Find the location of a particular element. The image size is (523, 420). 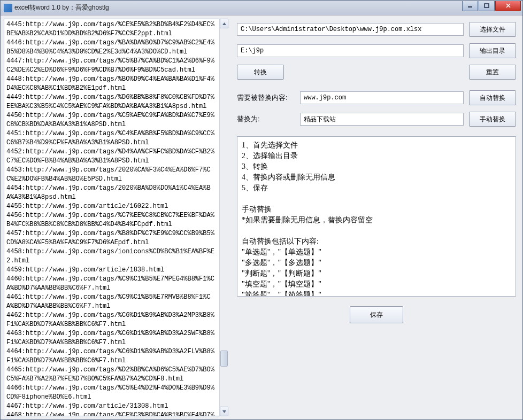

window-controls is located at coordinates (491, 6).